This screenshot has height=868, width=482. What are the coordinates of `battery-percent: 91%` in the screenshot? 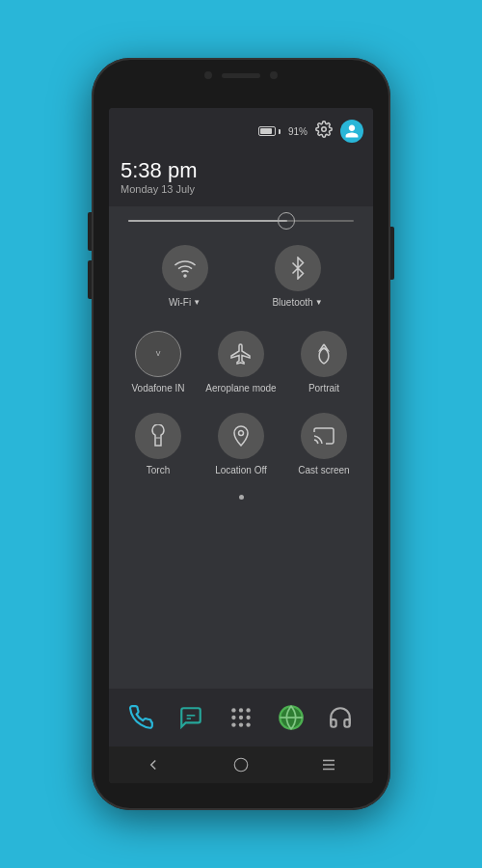 It's located at (298, 131).